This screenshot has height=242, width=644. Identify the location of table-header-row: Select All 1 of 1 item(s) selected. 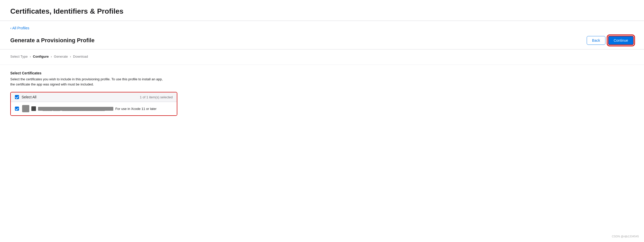
(94, 97).